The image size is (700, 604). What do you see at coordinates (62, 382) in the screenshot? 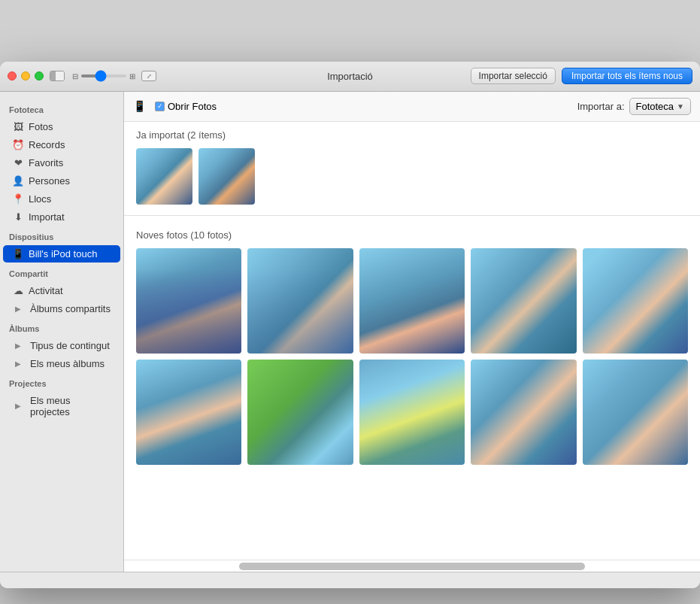
I see `projectes-section-label: Projectes` at bounding box center [62, 382].